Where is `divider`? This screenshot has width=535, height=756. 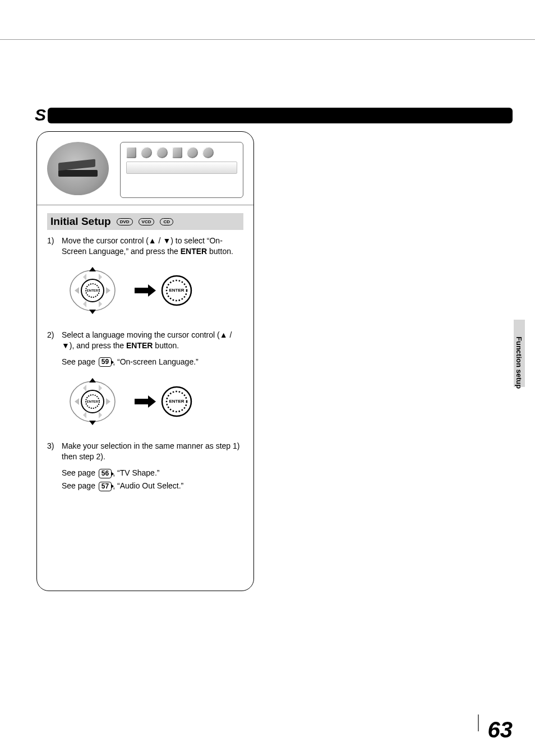
divider is located at coordinates (145, 205).